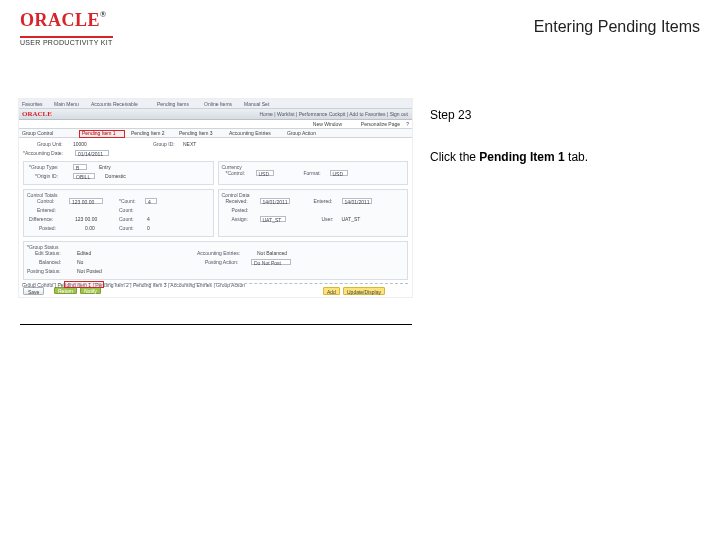  What do you see at coordinates (339, 173) in the screenshot?
I see `format-field: USD` at bounding box center [339, 173].